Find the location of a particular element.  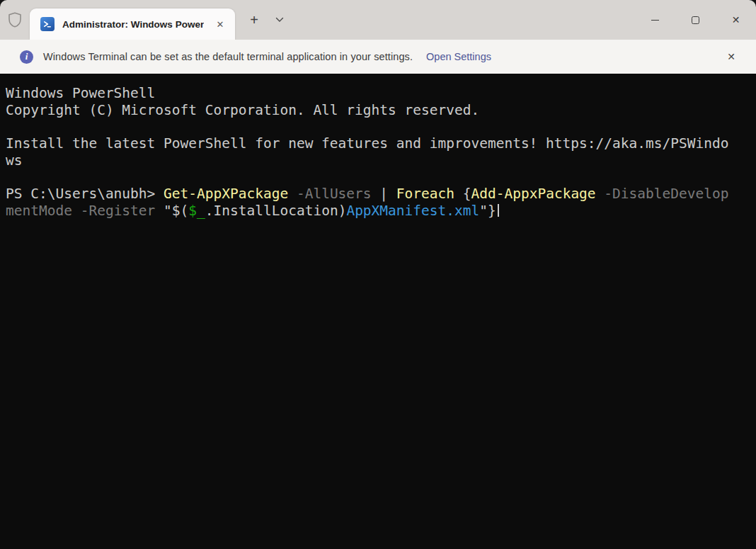

tab-close-icon: ✕ is located at coordinates (220, 24).